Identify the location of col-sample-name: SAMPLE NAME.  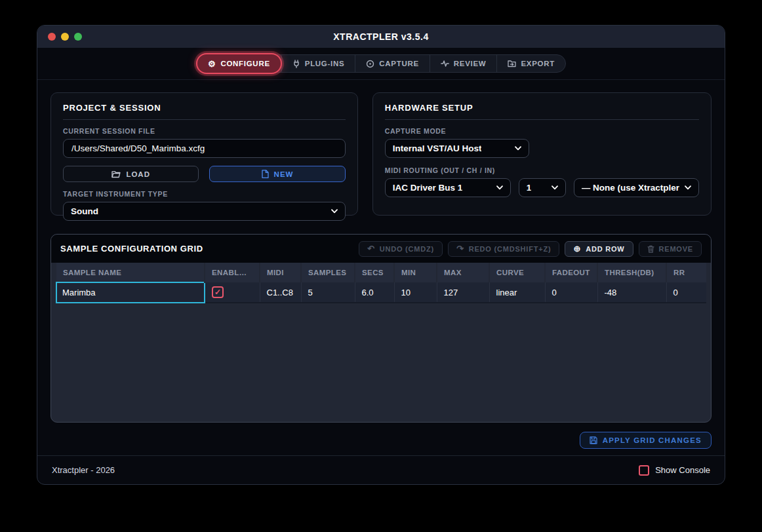
(130, 273).